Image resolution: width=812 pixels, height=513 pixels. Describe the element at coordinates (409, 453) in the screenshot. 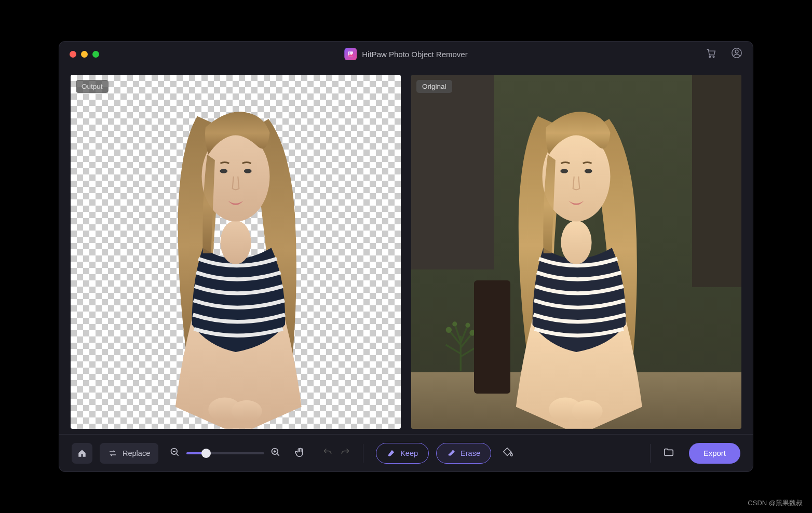

I see `keep-label: Keep` at that location.